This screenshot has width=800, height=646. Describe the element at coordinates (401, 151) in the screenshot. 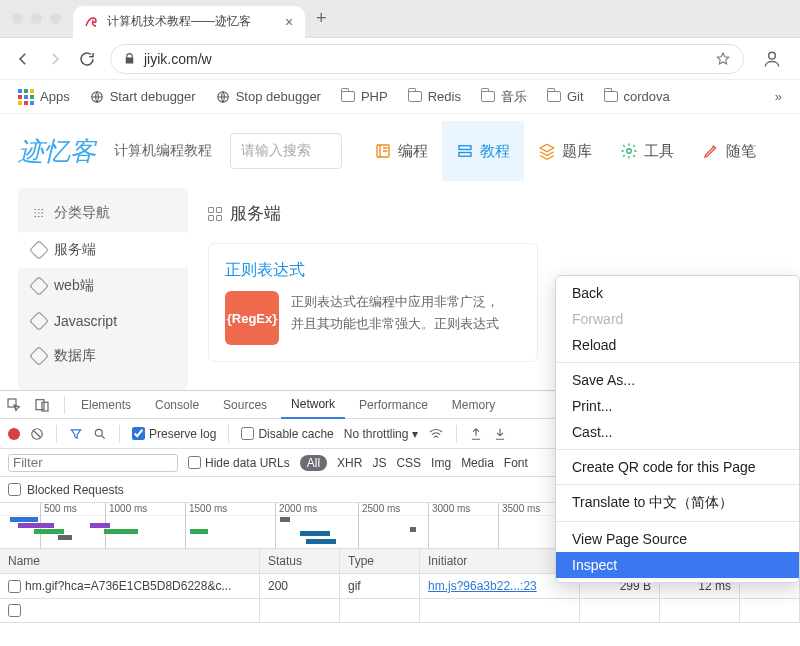

I see `nav-code: 编程` at that location.